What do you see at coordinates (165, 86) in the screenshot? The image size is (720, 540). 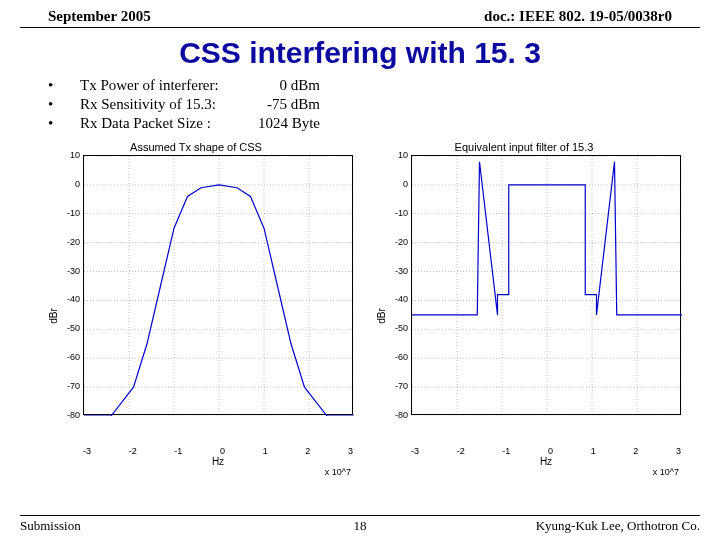 I see `bullet-label: Tx Power of interferer:` at bounding box center [165, 86].